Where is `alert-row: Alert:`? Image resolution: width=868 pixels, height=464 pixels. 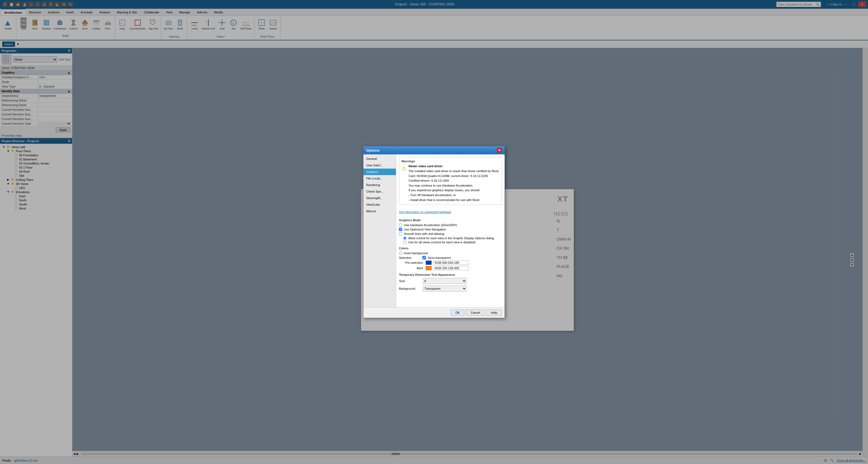 alert-row: Alert: is located at coordinates (450, 268).